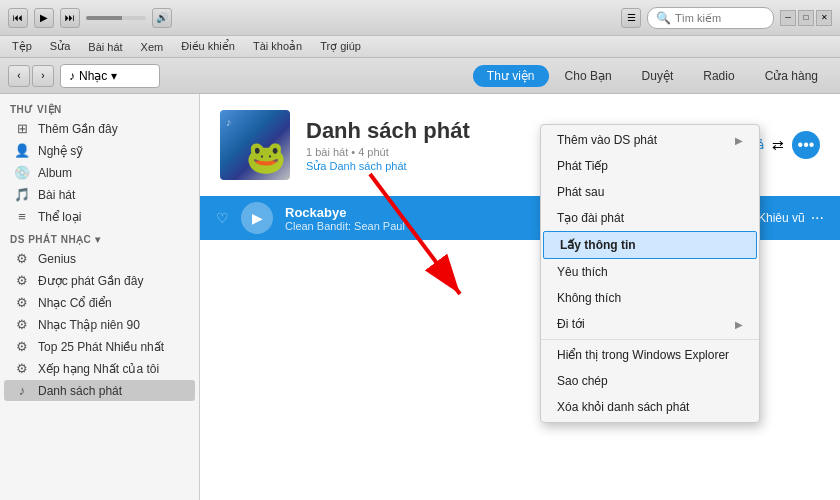  I want to click on recent-icon: ⊞, so click(22, 128).